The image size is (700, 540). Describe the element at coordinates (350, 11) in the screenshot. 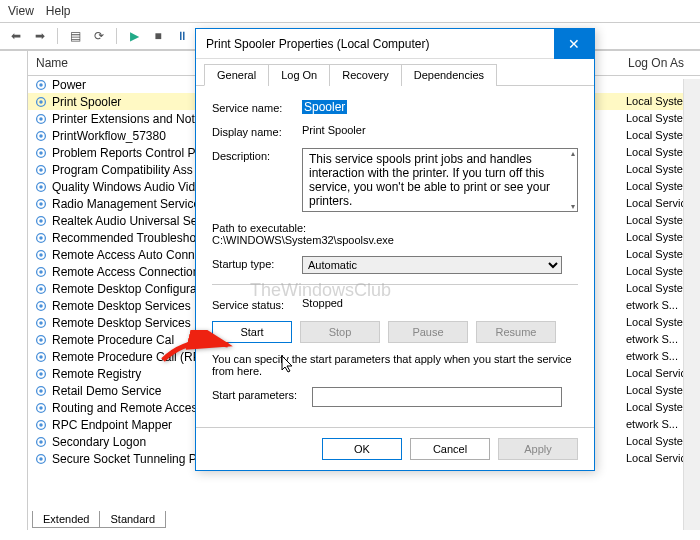

I see `menubar: View Help` at that location.